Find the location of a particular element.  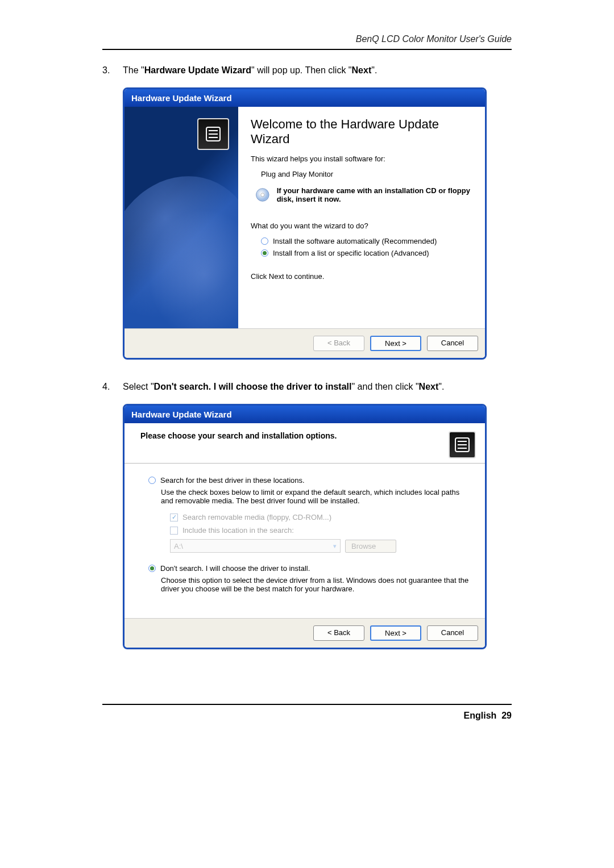

dialog-2-buttons: < Back Next > Cancel is located at coordinates (305, 633).